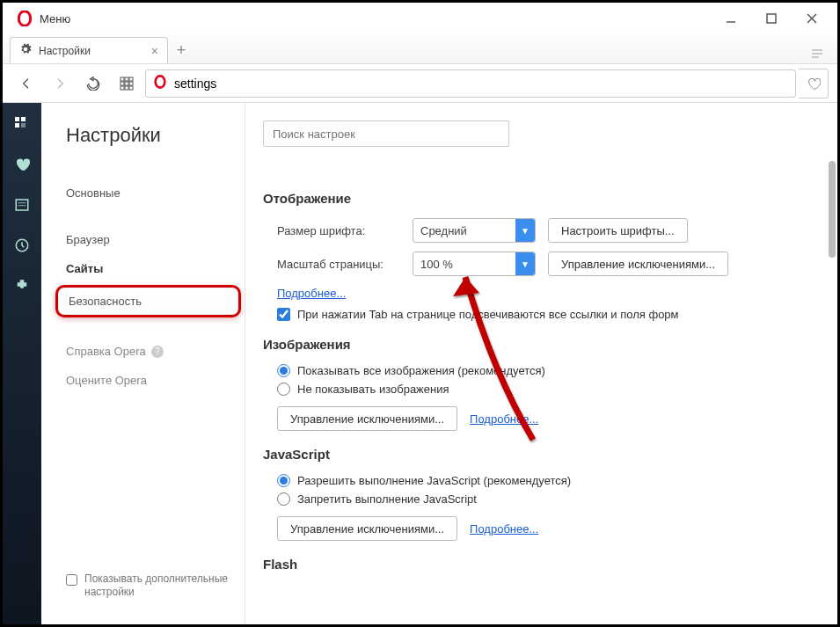  What do you see at coordinates (148, 269) in the screenshot?
I see `nav-sites: Сайты` at bounding box center [148, 269].